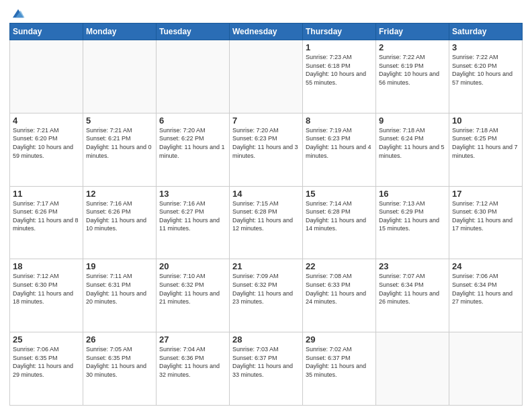 The height and width of the screenshot is (411, 532). What do you see at coordinates (47, 295) in the screenshot?
I see `calendar-cell: 18Sunrise: 7:12 AM Sunset: 6:30 PM Dayli…` at bounding box center [47, 295].